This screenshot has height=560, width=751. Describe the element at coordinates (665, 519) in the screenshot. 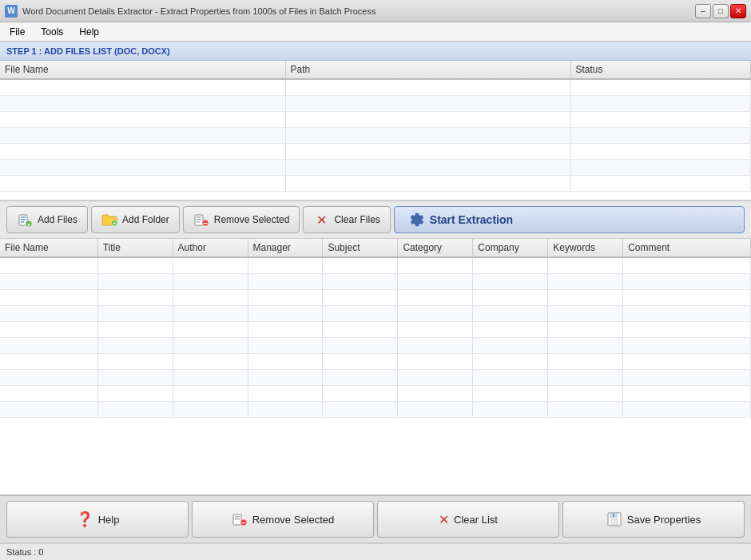

I see `save-properties-label: Save Properties` at that location.